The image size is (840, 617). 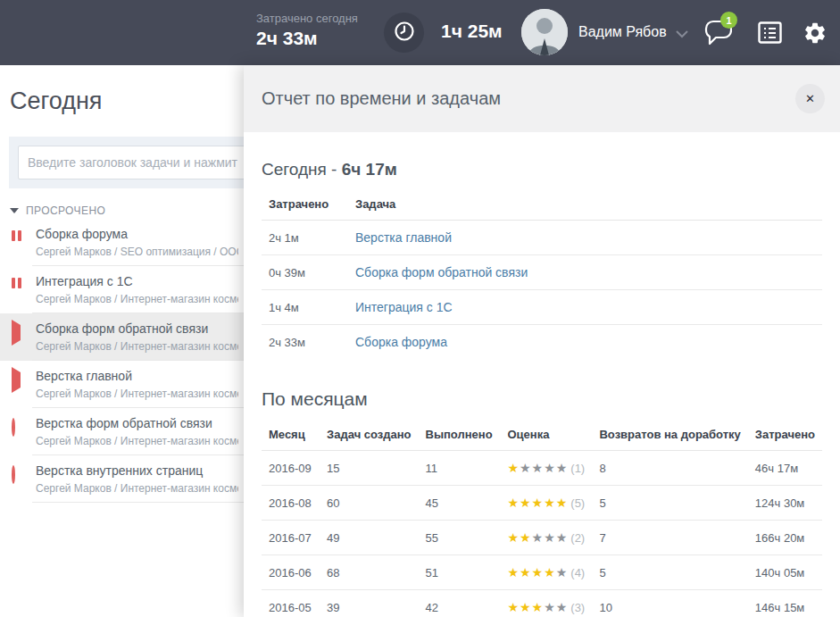 I want to click on topbar: Затрачено сегодня 2ч 33м 1ч 25м, so click(x=420, y=32).